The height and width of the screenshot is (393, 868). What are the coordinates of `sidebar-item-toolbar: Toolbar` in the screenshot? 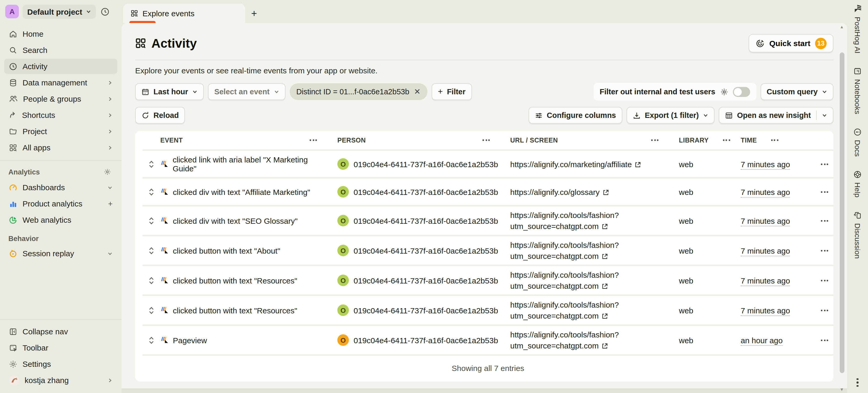 It's located at (61, 348).